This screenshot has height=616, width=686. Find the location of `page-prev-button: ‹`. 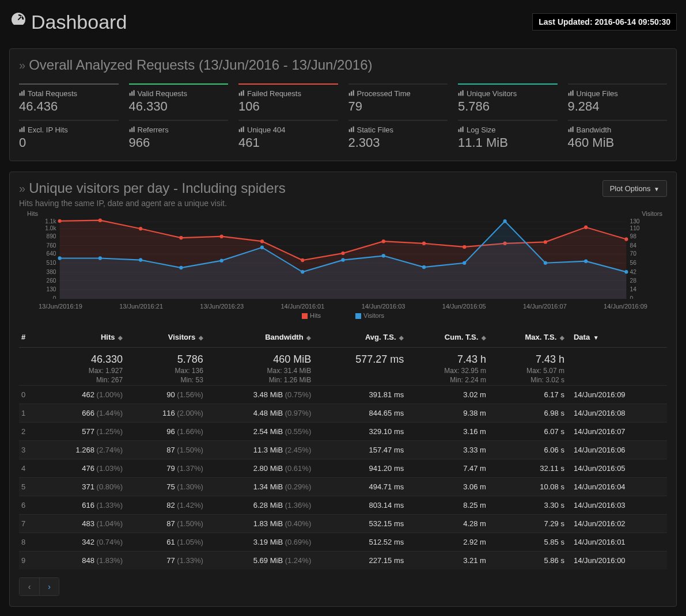

page-prev-button: ‹ is located at coordinates (29, 587).